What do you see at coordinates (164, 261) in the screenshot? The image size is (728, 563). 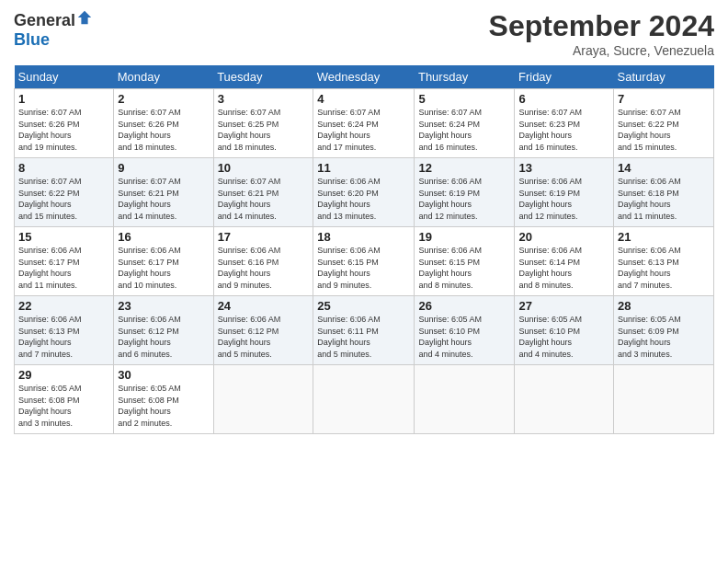 I see `calendar-cell: 16Sunrise: 6:06 AMSunset: 6:17 PMDayligh…` at bounding box center [164, 261].